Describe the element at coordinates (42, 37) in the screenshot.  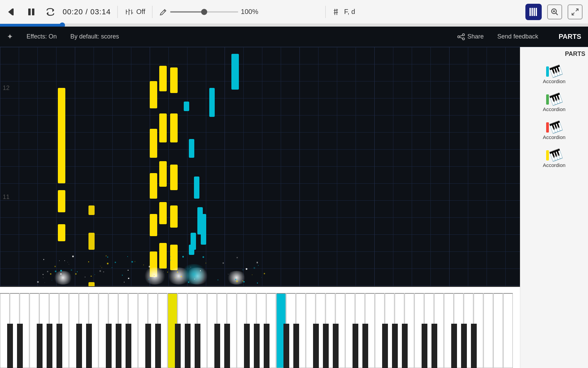
I see `effects-toggle-button: Effects: On` at that location.